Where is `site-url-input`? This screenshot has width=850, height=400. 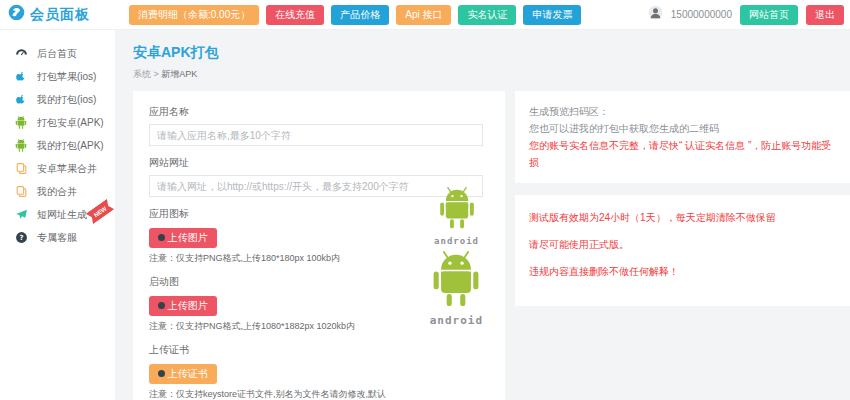
site-url-input is located at coordinates (316, 186).